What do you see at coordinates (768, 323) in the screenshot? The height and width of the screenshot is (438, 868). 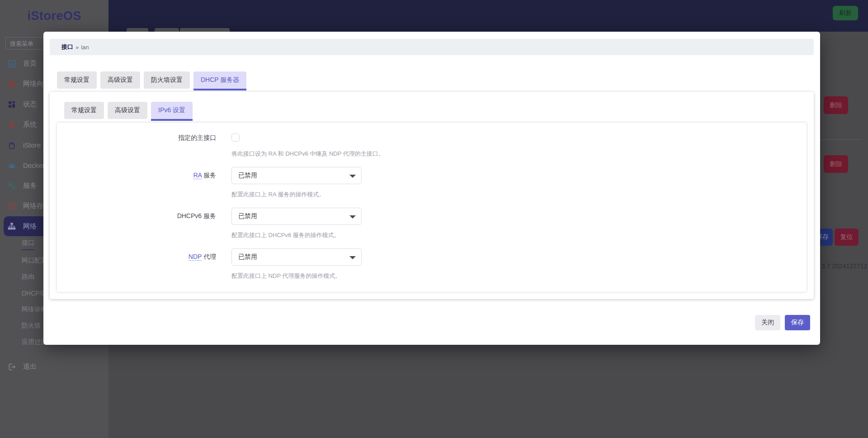 I see `close-button: 关闭` at bounding box center [768, 323].